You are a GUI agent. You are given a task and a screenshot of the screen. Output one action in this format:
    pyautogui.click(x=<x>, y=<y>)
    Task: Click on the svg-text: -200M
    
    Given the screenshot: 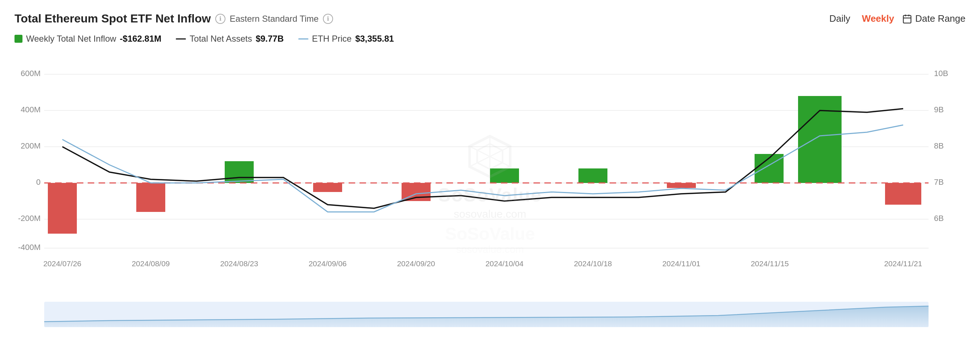 What is the action you would take?
    pyautogui.click(x=30, y=218)
    